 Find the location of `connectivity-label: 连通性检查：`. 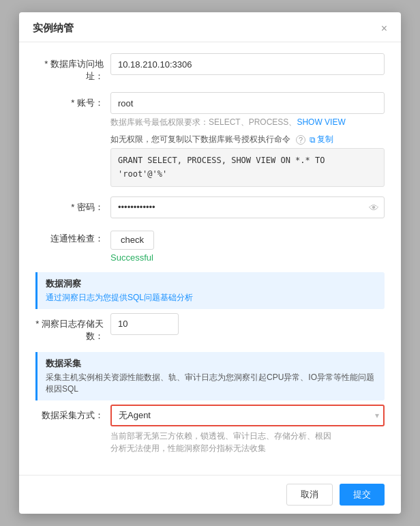

connectivity-label: 连通性检查： is located at coordinates (73, 236).